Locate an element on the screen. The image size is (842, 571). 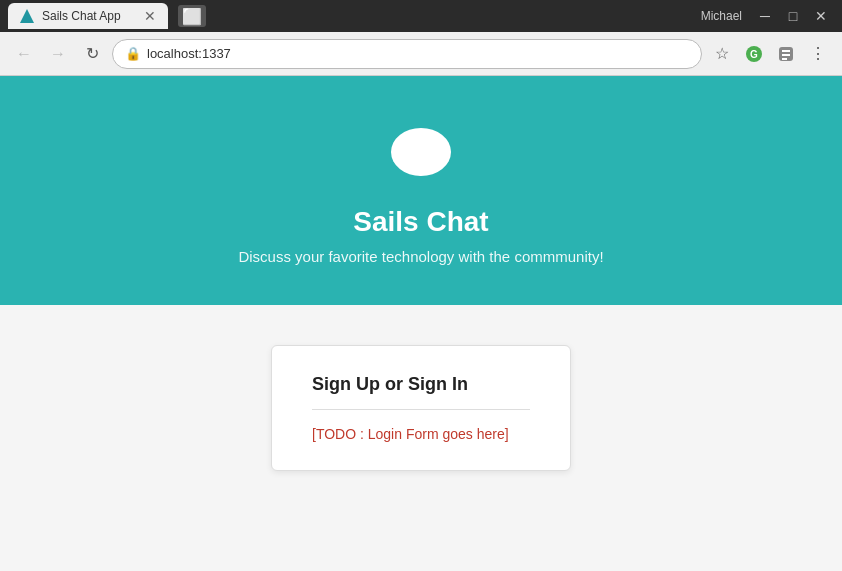
card-divider is located at coordinates (421, 410).